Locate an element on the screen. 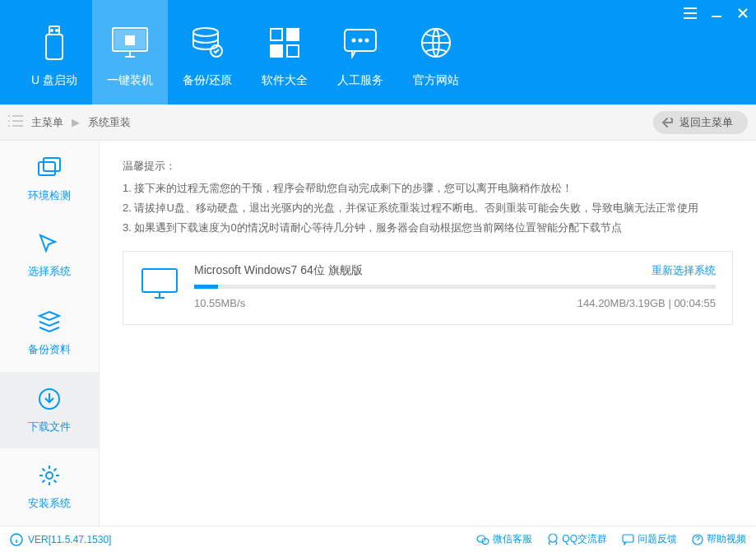 The height and width of the screenshot is (552, 756). usb-icon is located at coordinates (54, 43).